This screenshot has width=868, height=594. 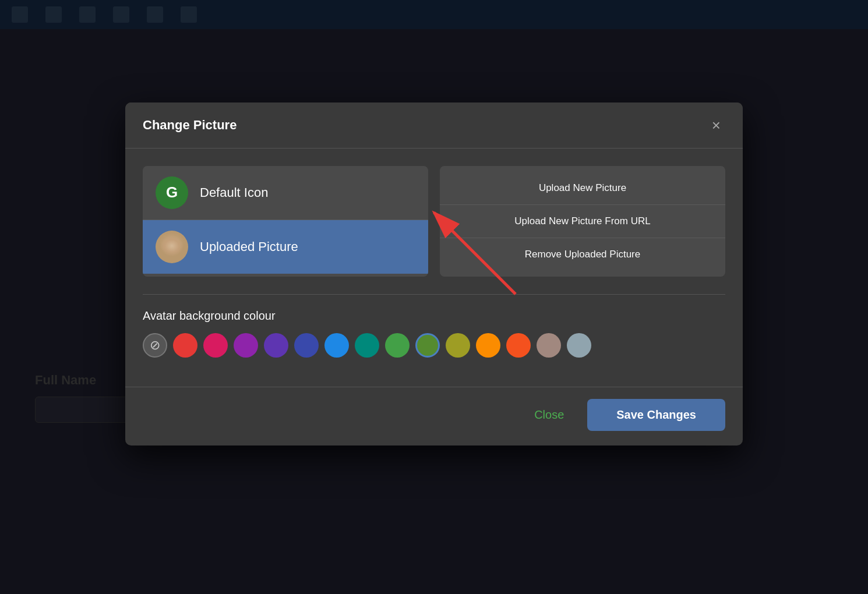 I want to click on upload-from-url-button: Upload New Picture From URL, so click(x=583, y=221).